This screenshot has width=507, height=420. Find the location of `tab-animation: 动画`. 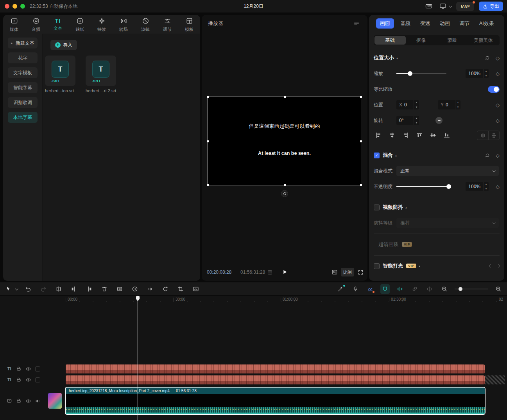

tab-animation: 动画 is located at coordinates (445, 23).